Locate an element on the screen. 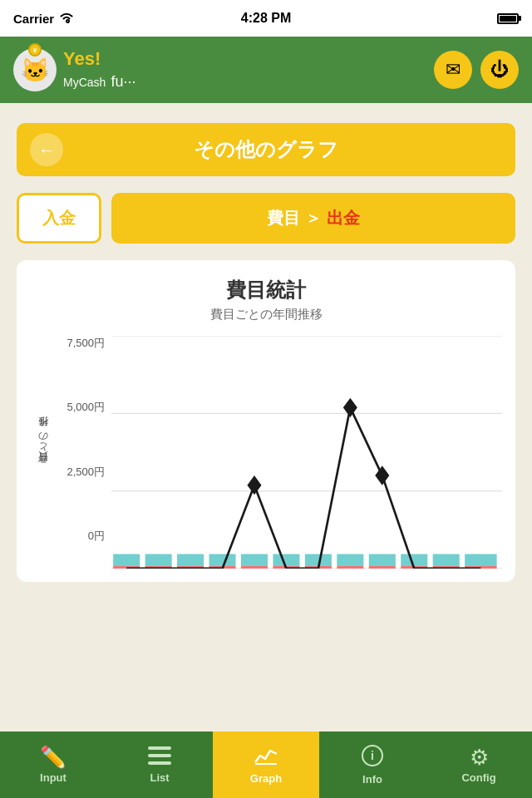 This screenshot has width=532, height=798. tab-list: List is located at coordinates (160, 765).